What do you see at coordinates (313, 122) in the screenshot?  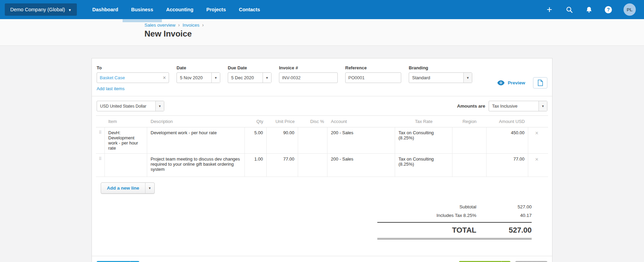 I see `col-header-disc: Disc %` at bounding box center [313, 122].